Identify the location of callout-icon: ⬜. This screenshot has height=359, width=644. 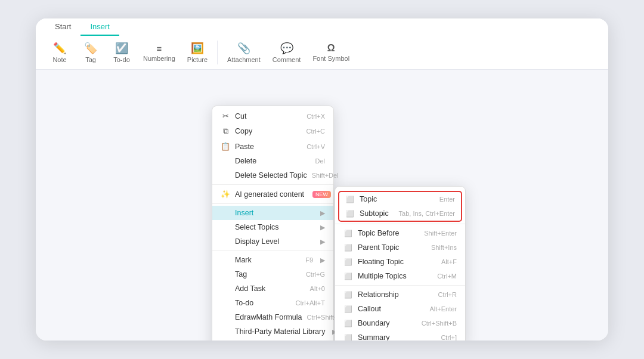
(348, 309).